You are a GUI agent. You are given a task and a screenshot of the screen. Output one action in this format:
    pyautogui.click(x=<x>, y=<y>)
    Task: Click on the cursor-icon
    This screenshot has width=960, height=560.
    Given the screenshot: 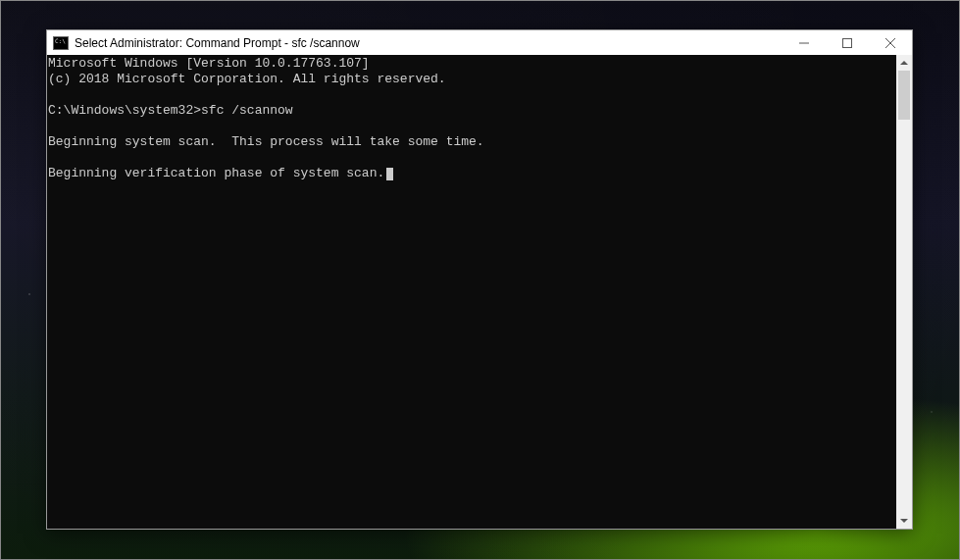 What is the action you would take?
    pyautogui.click(x=390, y=175)
    